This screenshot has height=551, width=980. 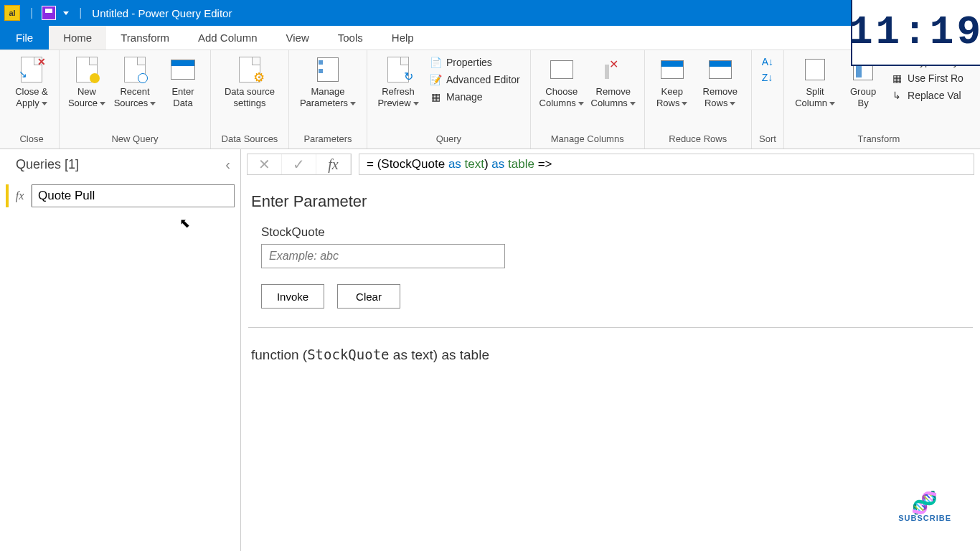 What do you see at coordinates (298, 37) in the screenshot?
I see `tab-view: View` at bounding box center [298, 37].